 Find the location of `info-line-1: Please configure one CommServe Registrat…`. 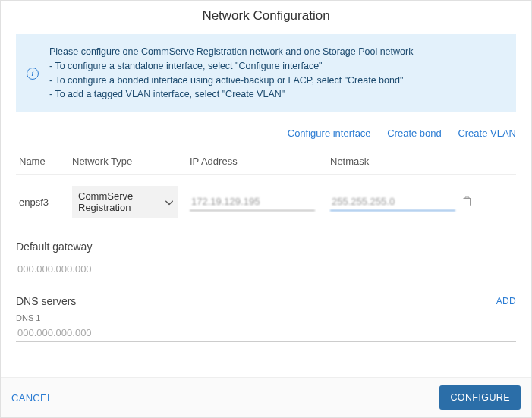

info-line-1: Please configure one CommServe Registrat… is located at coordinates (278, 52).